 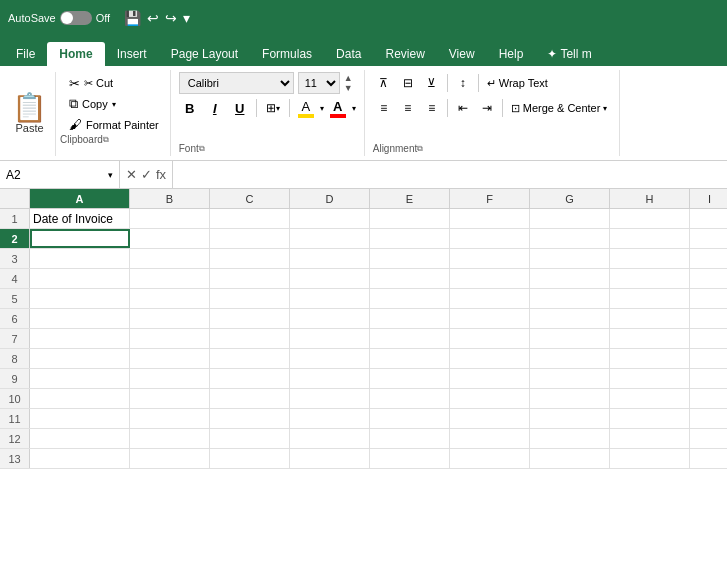 I want to click on tab-page-layout: Page Layout, so click(x=204, y=54).